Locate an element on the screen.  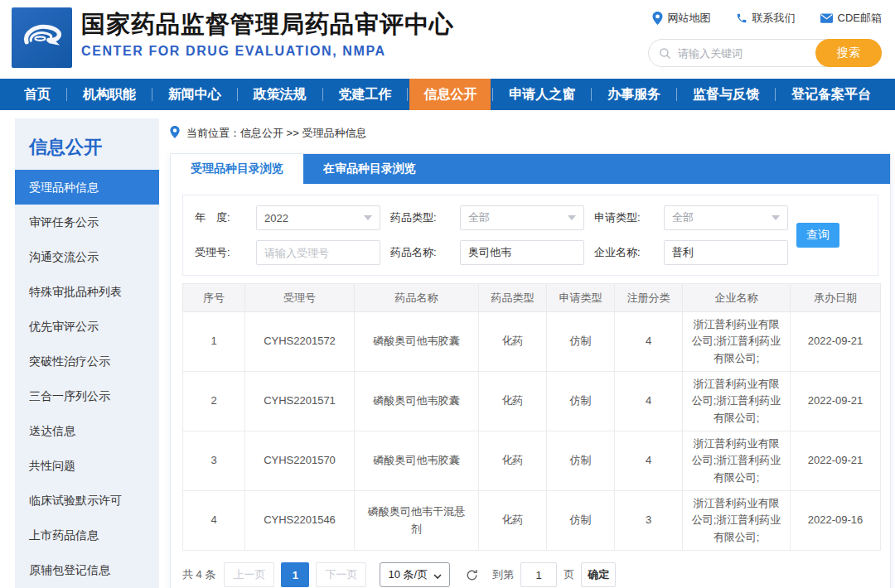
col-header-apply-type: 申请类型 is located at coordinates (581, 298).